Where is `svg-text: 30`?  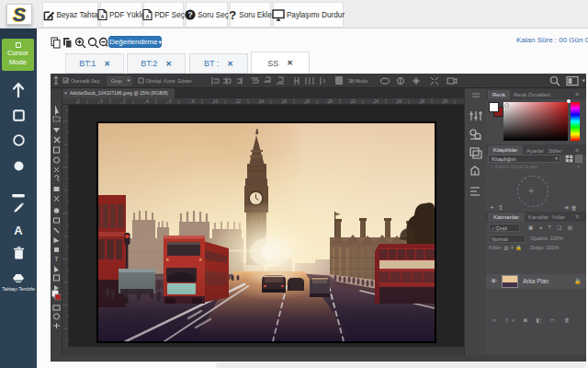 svg-text: 30 is located at coordinates (446, 101).